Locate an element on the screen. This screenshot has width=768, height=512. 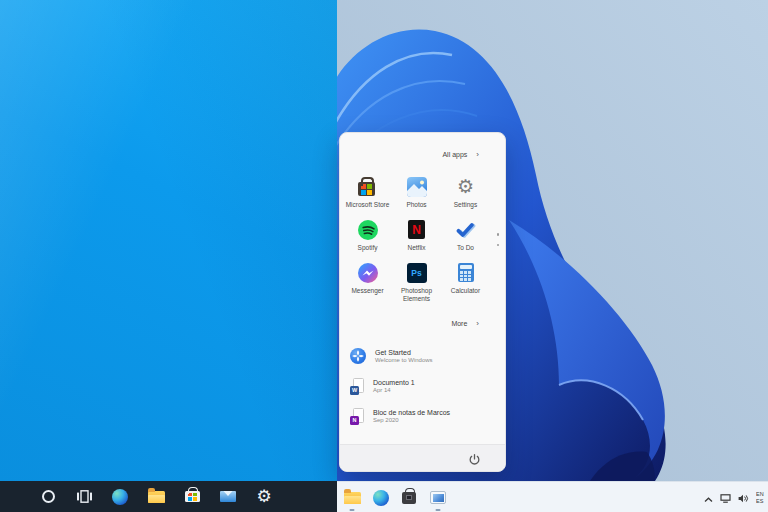
speaker-icon is located at coordinates (744, 498).